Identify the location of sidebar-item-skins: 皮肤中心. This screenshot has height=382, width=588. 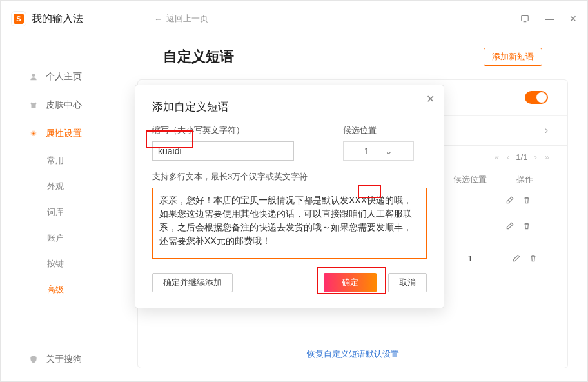
(59, 105).